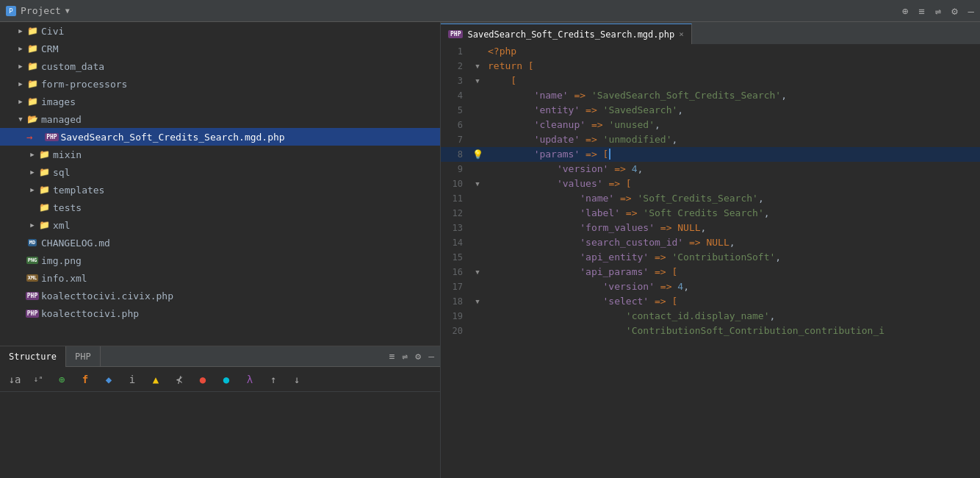 The width and height of the screenshot is (980, 478). Describe the element at coordinates (73, 66) in the screenshot. I see `custom-data-label: custom_data` at that location.